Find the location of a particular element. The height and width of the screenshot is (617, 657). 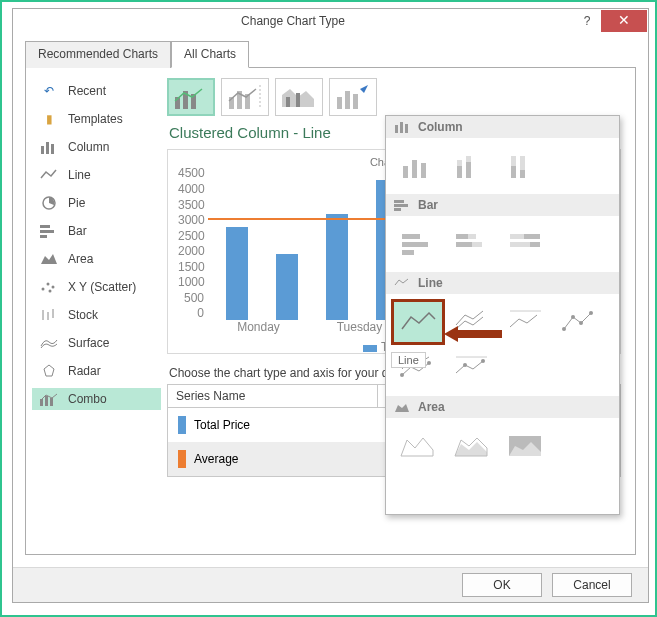

dd-area-stacked100 is located at coordinates (526, 446).